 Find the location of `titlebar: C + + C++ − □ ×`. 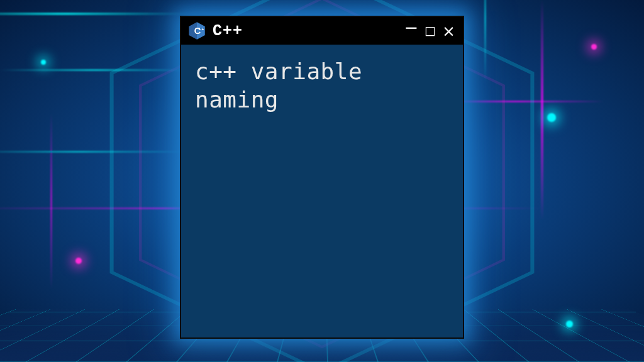

titlebar: C + + C++ − □ × is located at coordinates (322, 31).